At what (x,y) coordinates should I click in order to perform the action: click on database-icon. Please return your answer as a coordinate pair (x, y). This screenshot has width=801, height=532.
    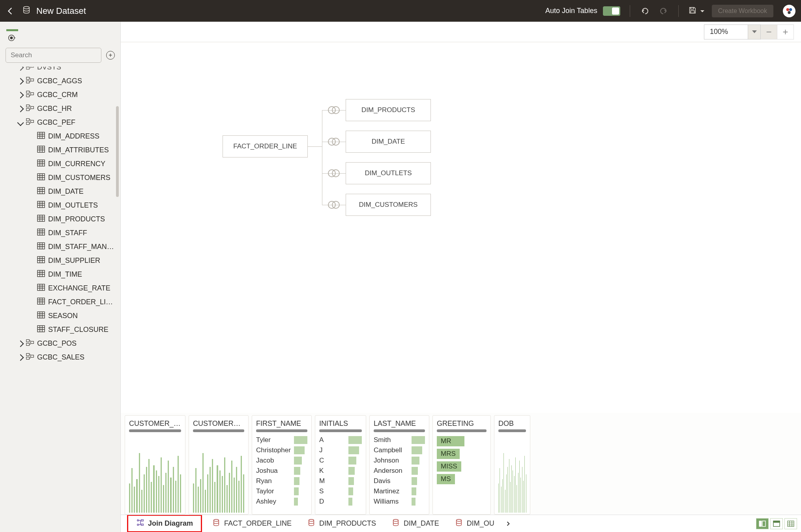
    Looking at the image, I should click on (459, 523).